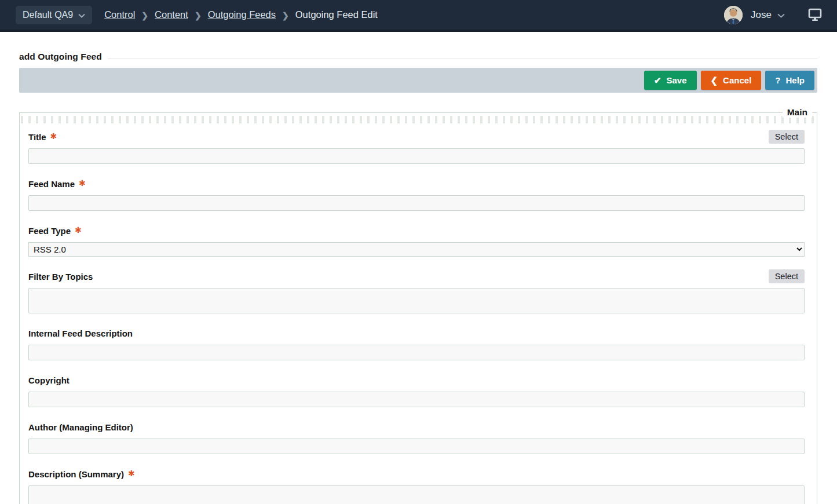  Describe the element at coordinates (241, 15) in the screenshot. I see `breadcrumb: Control ❯ Content ❯ Outgoing Feeds ❯ Out…` at that location.